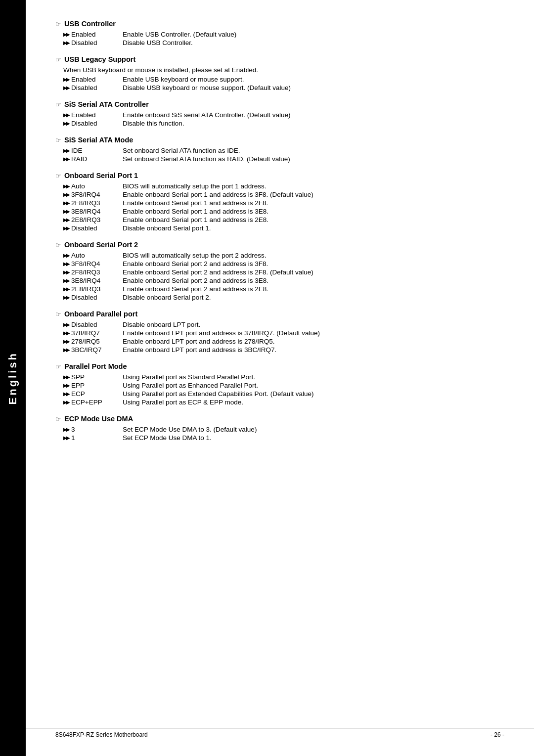 Image resolution: width=534 pixels, height=756 pixels. What do you see at coordinates (284, 429) in the screenshot?
I see `option-row: 3Set ECP Mode Use DMA to 3. (Default val…` at bounding box center [284, 429].